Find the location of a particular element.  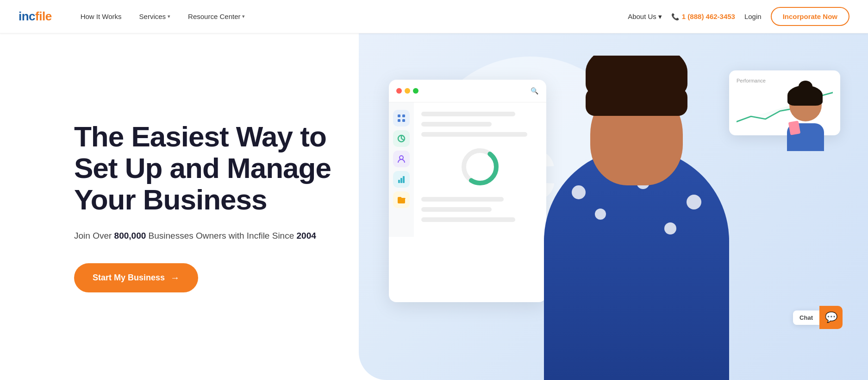

dot-yellow is located at coordinates (407, 91).